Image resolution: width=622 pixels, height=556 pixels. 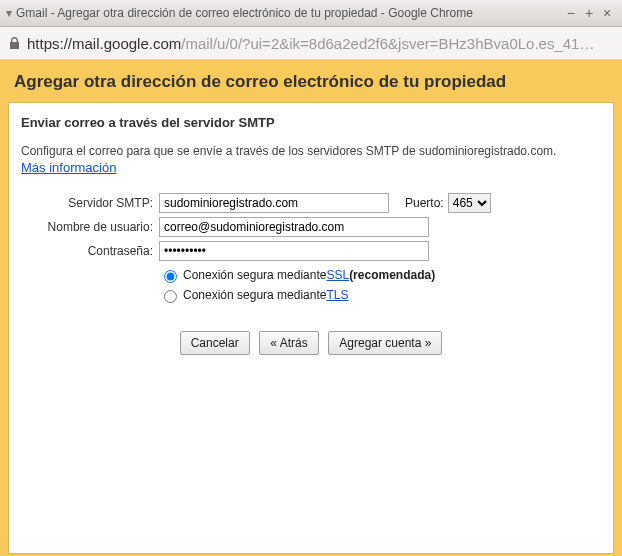 What do you see at coordinates (385, 343) in the screenshot?
I see `add-account-button: Agregar cuenta »` at bounding box center [385, 343].